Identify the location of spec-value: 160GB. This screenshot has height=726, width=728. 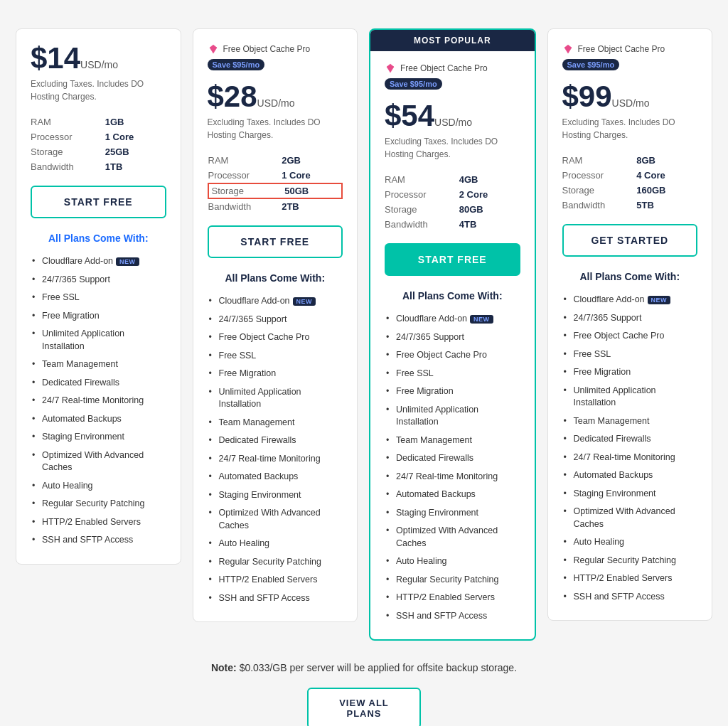
(667, 191).